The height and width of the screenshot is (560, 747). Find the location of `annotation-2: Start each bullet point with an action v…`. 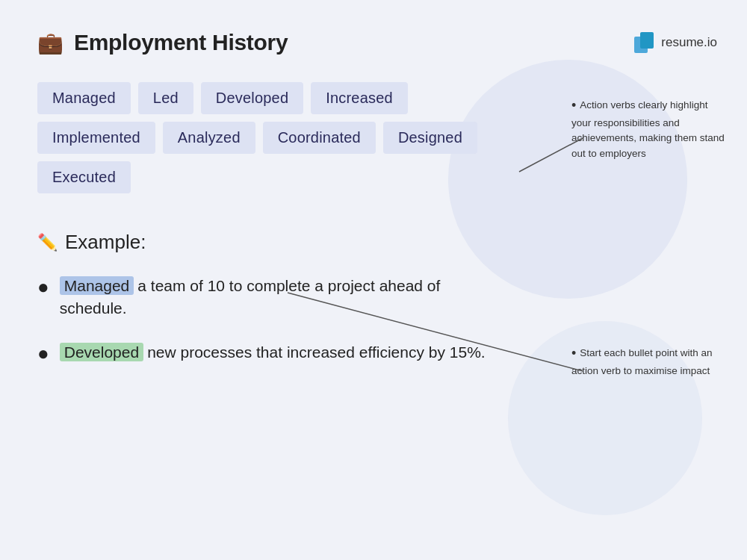

annotation-2: Start each bullet point with an action v… is located at coordinates (648, 361).